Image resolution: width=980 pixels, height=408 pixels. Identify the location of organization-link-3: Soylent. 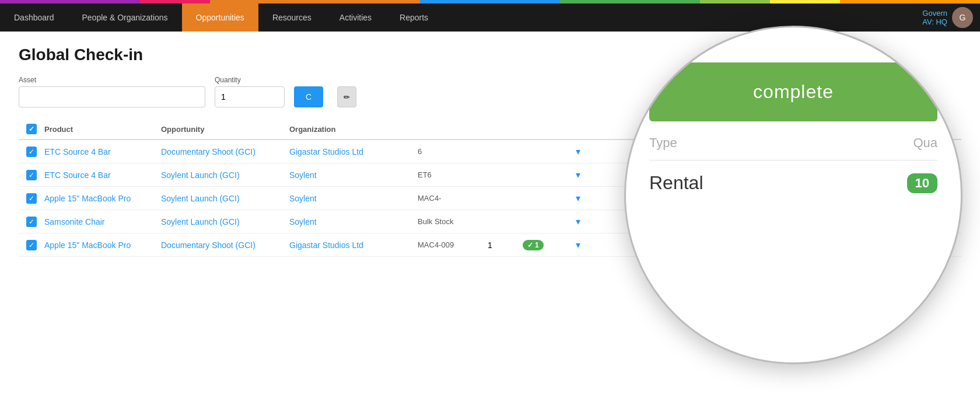
(303, 222).